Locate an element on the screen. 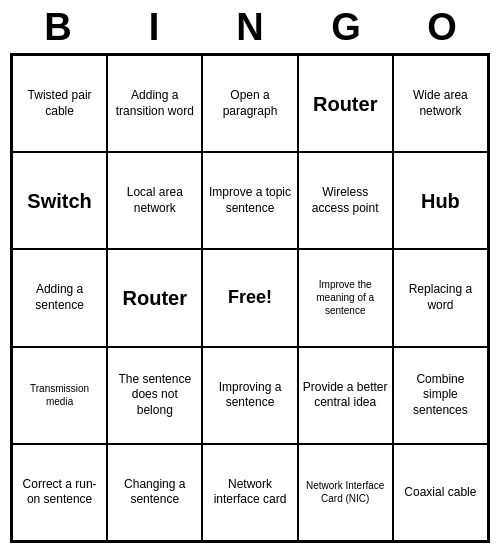 This screenshot has width=500, height=544. bingo-cell: Open a paragraph is located at coordinates (250, 104).